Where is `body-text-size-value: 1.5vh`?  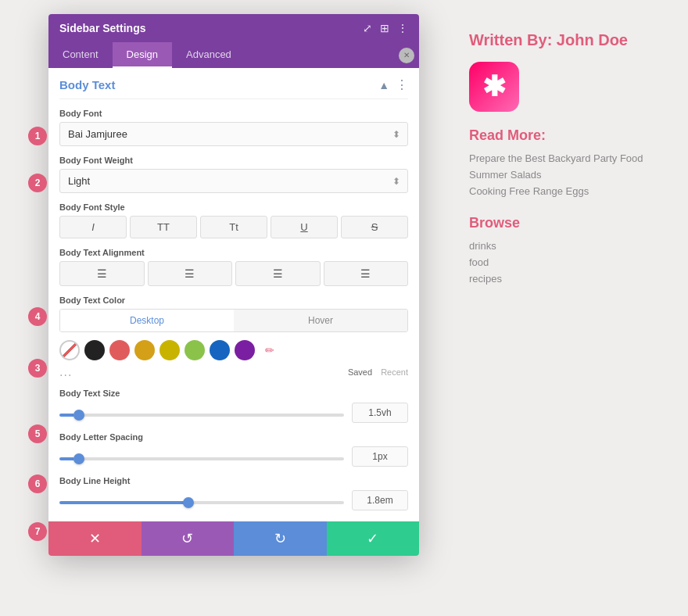
body-text-size-value: 1.5vh is located at coordinates (380, 413).